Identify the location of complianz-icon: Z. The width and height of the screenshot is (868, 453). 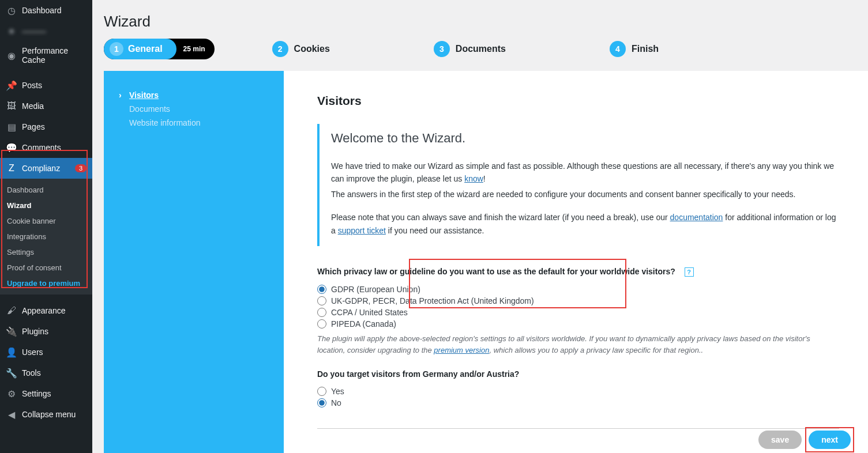
(12, 168).